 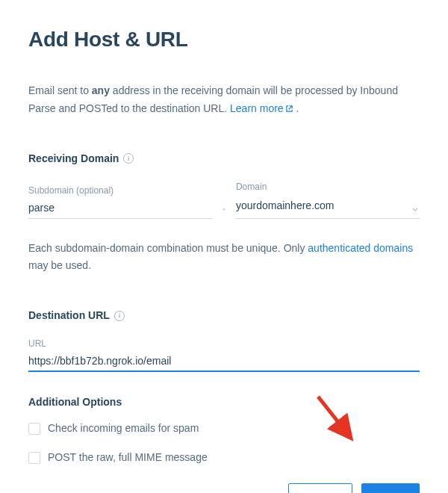 I want to click on domain-select: yourdomainhere.com, so click(x=328, y=207).